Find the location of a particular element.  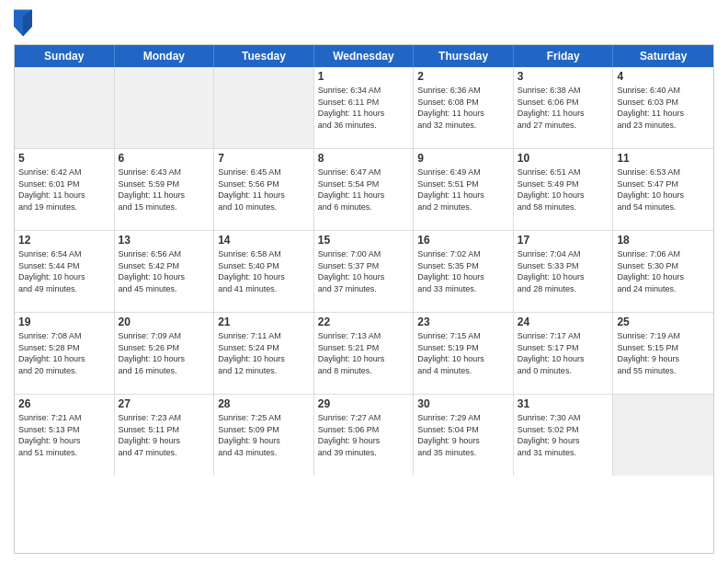

weekday-header: Thursday is located at coordinates (463, 56).